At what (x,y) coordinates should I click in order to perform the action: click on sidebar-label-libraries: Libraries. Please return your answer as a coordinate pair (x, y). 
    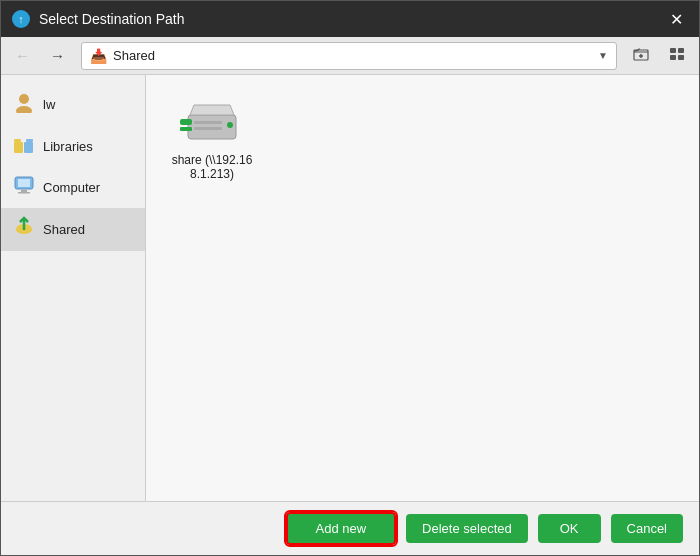
    Looking at the image, I should click on (68, 146).